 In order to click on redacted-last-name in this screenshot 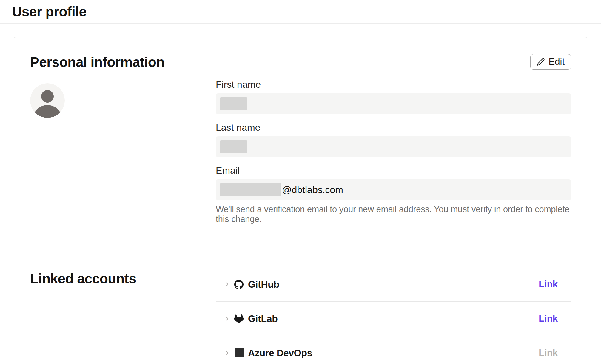, I will do `click(234, 147)`.